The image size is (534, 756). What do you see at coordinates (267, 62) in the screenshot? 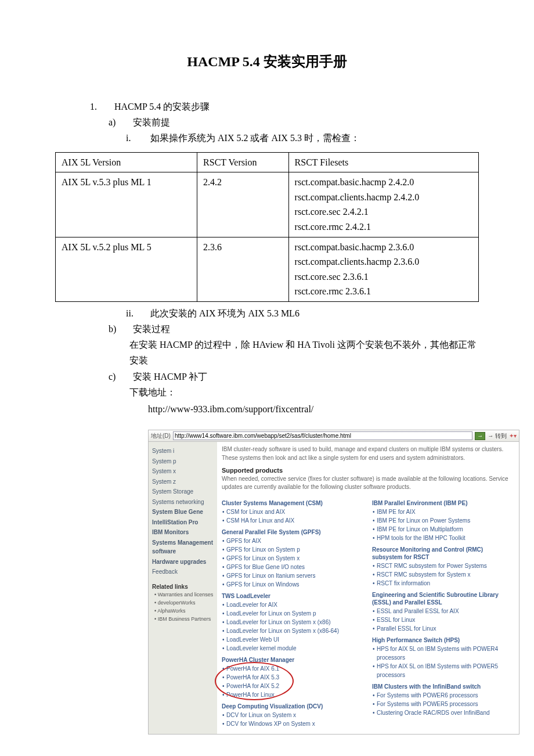
I see `document-title: HACMP 5.4 安装实用手册` at bounding box center [267, 62].